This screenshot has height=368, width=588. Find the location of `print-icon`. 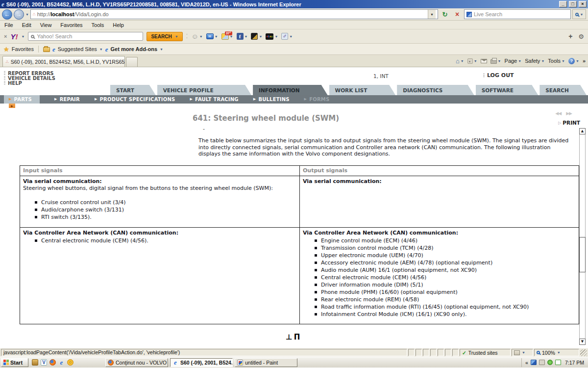

print-icon is located at coordinates (494, 62).